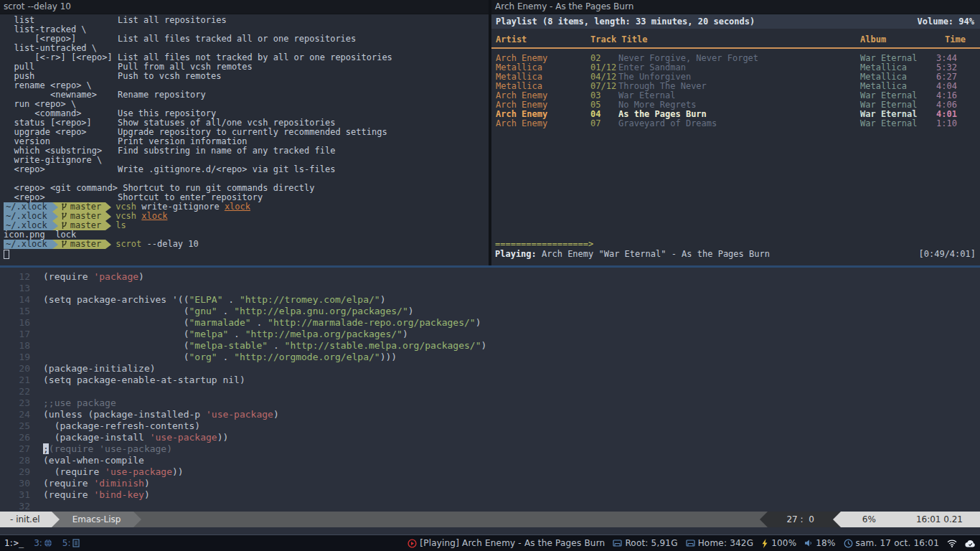 This screenshot has height=551, width=980. What do you see at coordinates (970, 544) in the screenshot?
I see `cloud-icon` at bounding box center [970, 544].